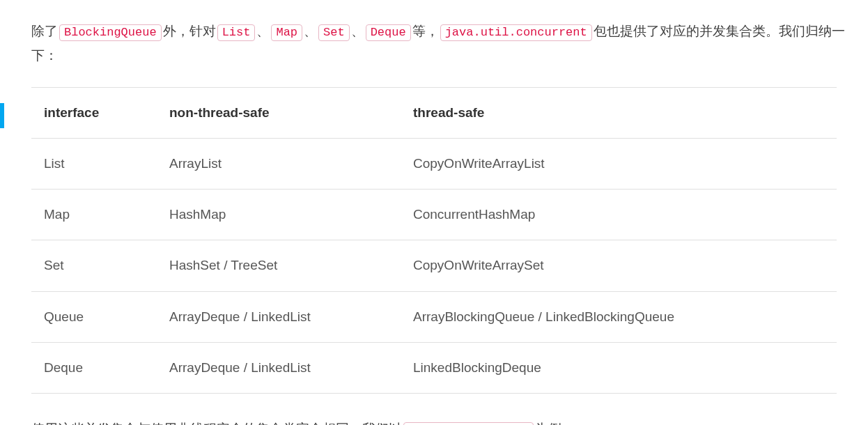  I want to click on table-row: Queue ArrayDeque / LinkedList ArrayBlock…, so click(434, 316).